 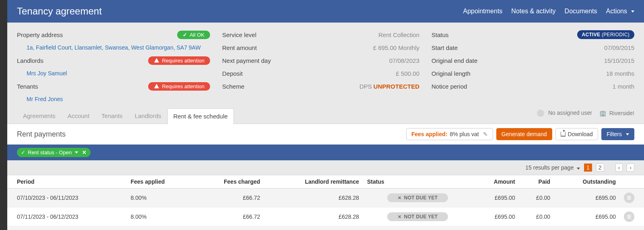 What do you see at coordinates (496, 182) in the screenshot?
I see `col-amount: Amount` at bounding box center [496, 182].